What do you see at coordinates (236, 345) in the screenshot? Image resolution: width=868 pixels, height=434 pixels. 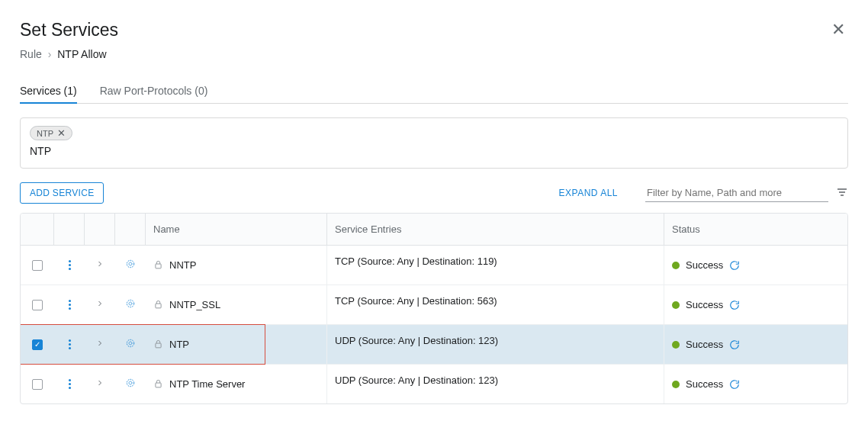 I see `row-name-cell: NTP` at bounding box center [236, 345].